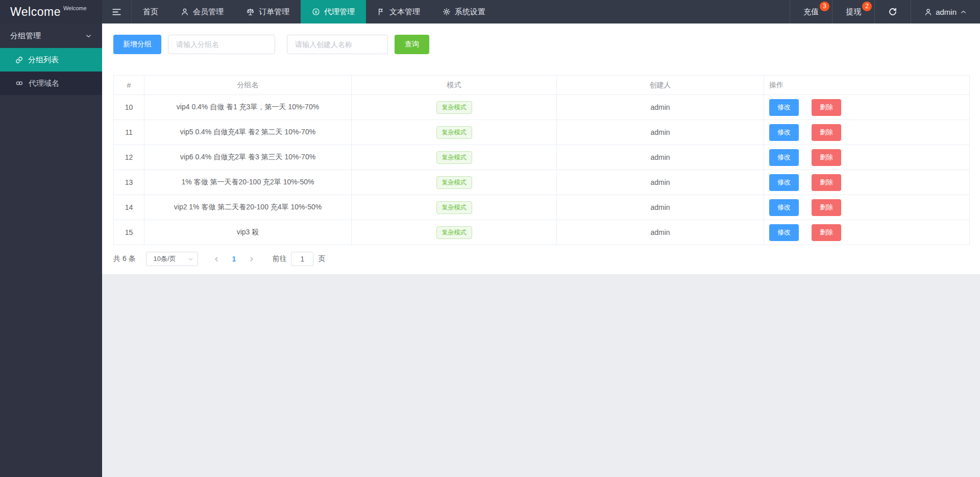 The image size is (980, 477). What do you see at coordinates (412, 44) in the screenshot?
I see `search-button: 查询` at bounding box center [412, 44].